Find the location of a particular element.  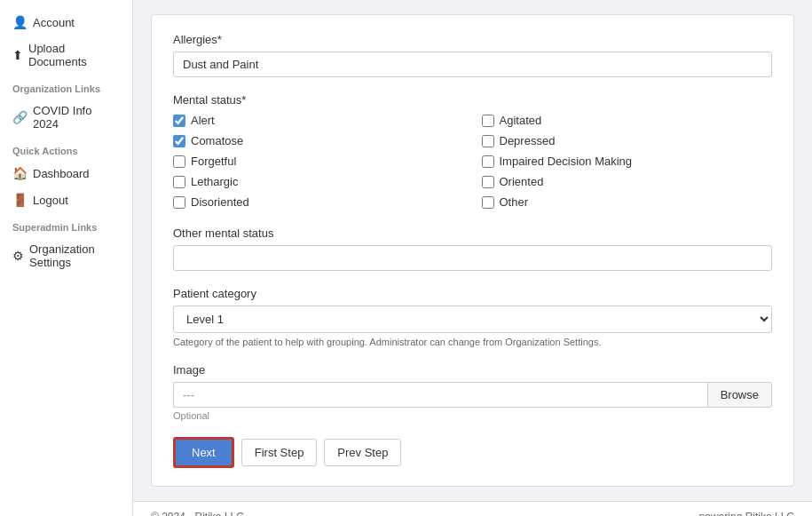

link-icon: 🔗 is located at coordinates (20, 117).